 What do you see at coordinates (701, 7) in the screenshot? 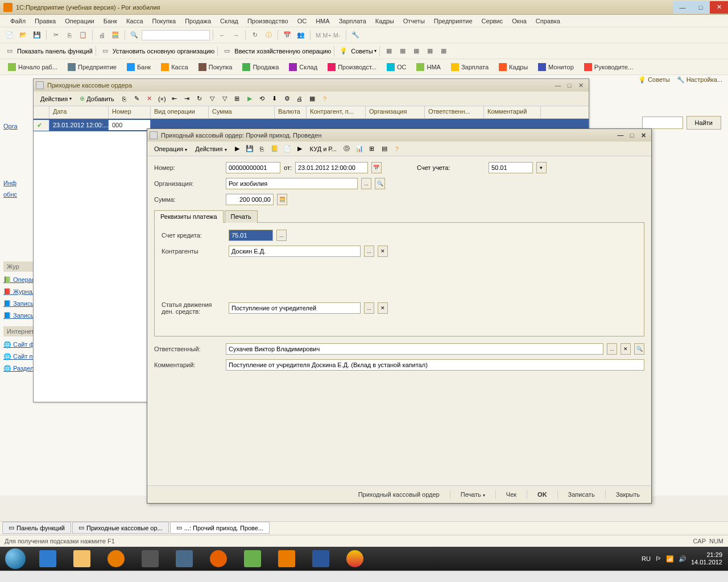
I see `maximize-button: □` at bounding box center [701, 7].